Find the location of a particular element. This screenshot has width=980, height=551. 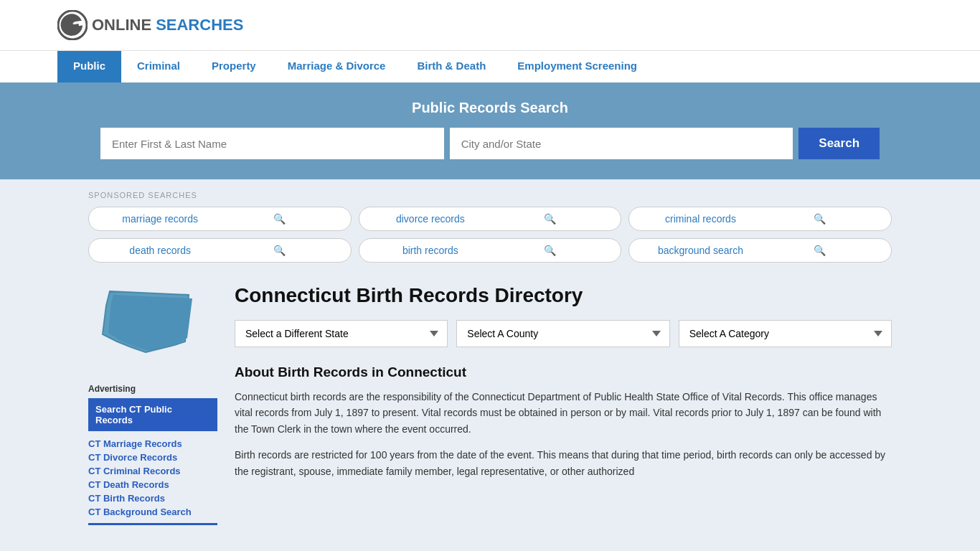

left-sidebar: Advertising Search CT Public Records CT … is located at coordinates (153, 405).